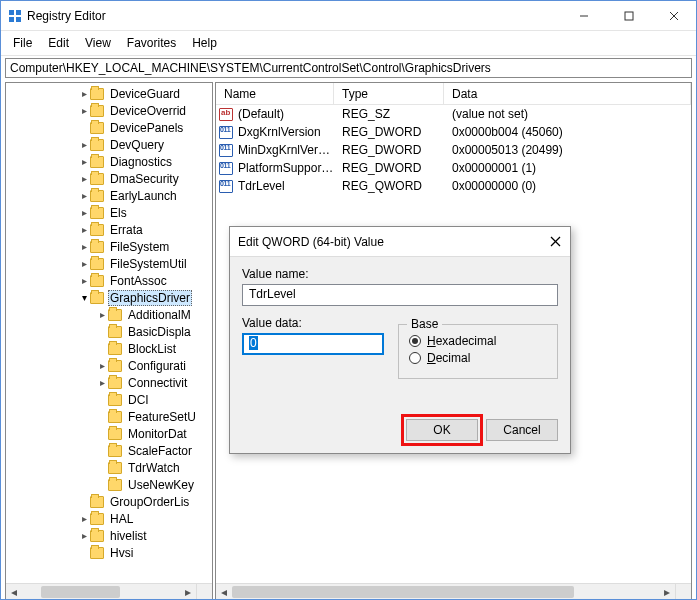 This screenshot has height=600, width=697. What do you see at coordinates (454, 132) in the screenshot?
I see `value-row: DxgKrnlVersionREG_DWORD0x0000b004 (45060…` at bounding box center [454, 132].